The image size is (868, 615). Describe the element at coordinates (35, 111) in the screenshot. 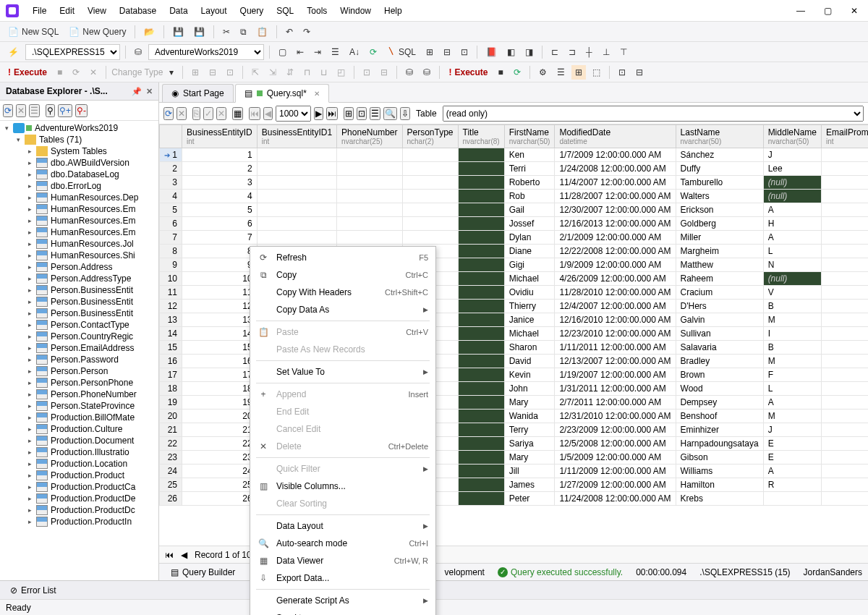

I see `properties-button: ☰` at that location.